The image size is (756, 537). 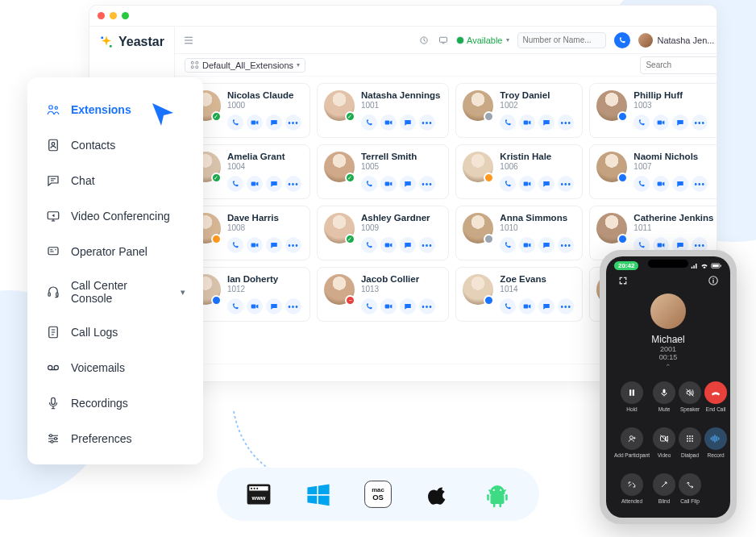 I want to click on call-call-flip-button: Call Flip, so click(x=690, y=489).